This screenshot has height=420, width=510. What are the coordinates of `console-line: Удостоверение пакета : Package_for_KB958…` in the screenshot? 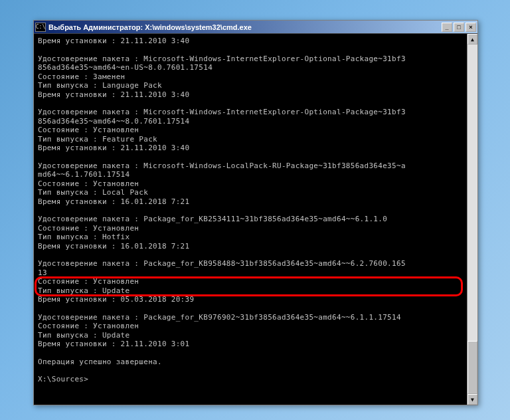 It's located at (250, 264).